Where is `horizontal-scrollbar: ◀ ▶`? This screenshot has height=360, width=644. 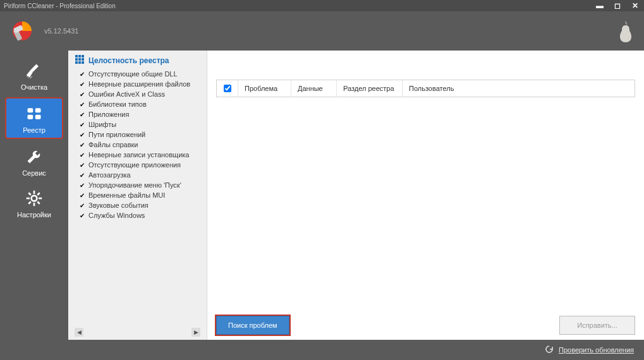
horizontal-scrollbar: ◀ ▶ is located at coordinates (138, 332).